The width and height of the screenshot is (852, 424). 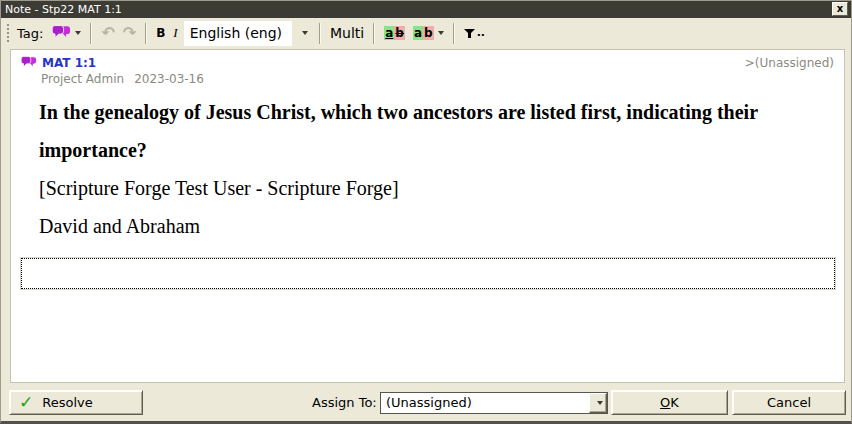 What do you see at coordinates (130, 33) in the screenshot?
I see `redo-icon: ↷` at bounding box center [130, 33].